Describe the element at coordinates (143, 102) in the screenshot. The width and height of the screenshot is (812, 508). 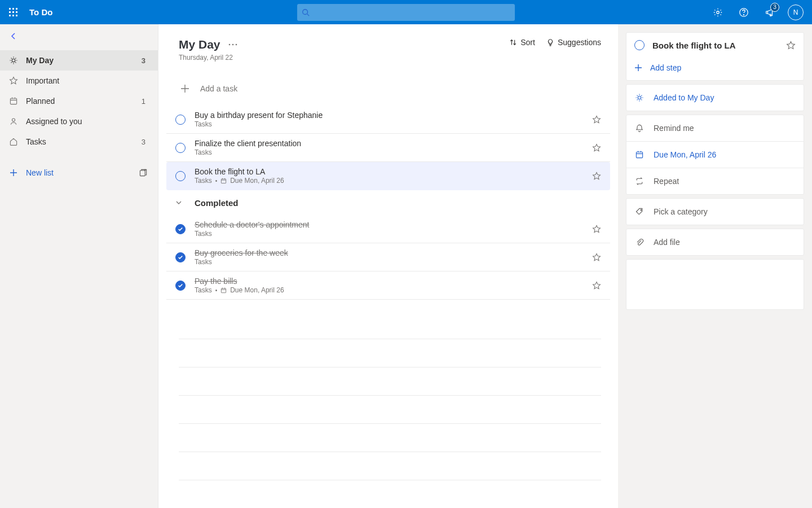
I see `sidebar-item-count: 1` at that location.